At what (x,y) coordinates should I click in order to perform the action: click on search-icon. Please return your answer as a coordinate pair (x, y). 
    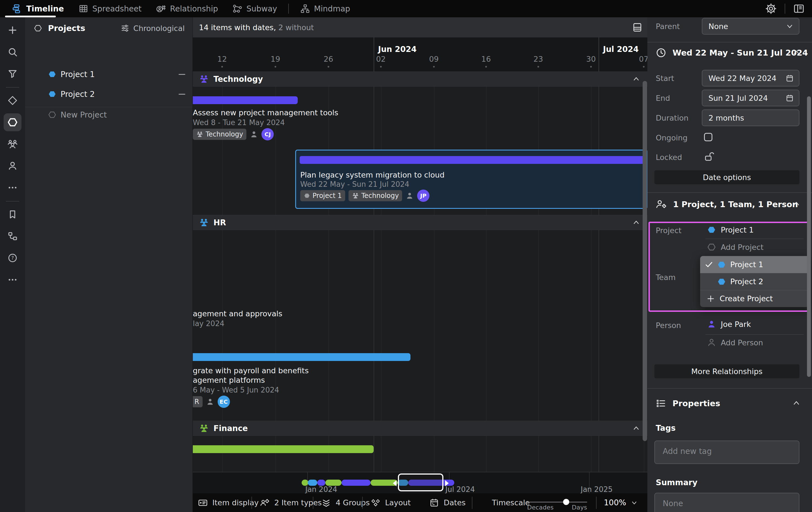
    Looking at the image, I should click on (13, 52).